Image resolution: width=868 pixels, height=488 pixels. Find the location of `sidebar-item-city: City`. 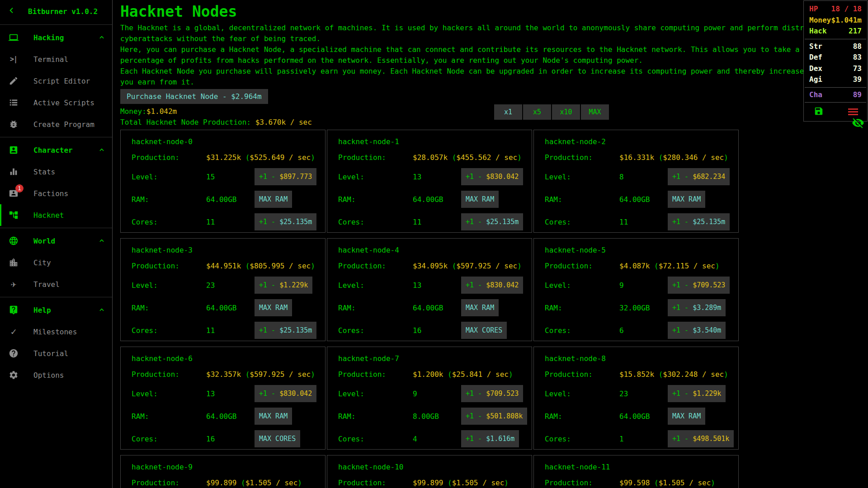

sidebar-item-city: City is located at coordinates (56, 263).